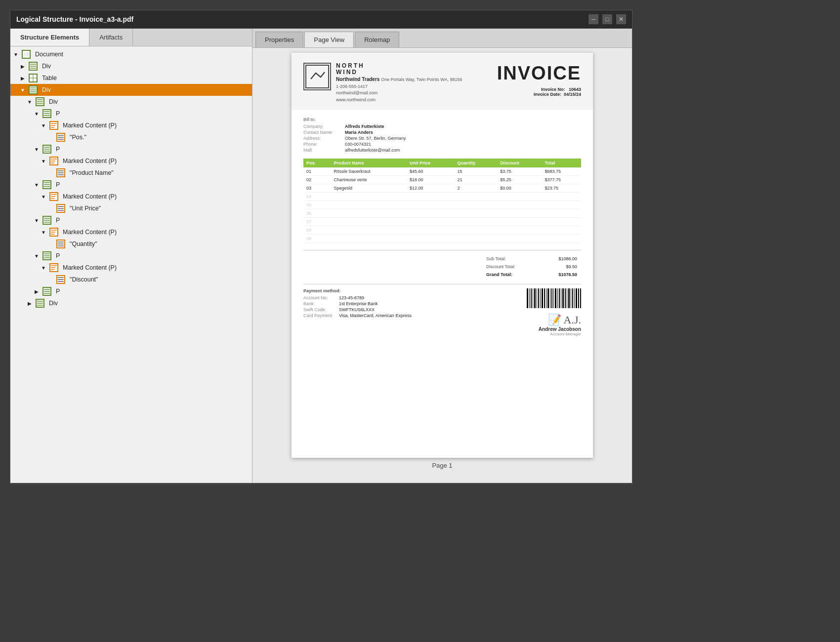 Image resolution: width=840 pixels, height=642 pixels. I want to click on subtotal-label: Sub Total:, so click(511, 259).